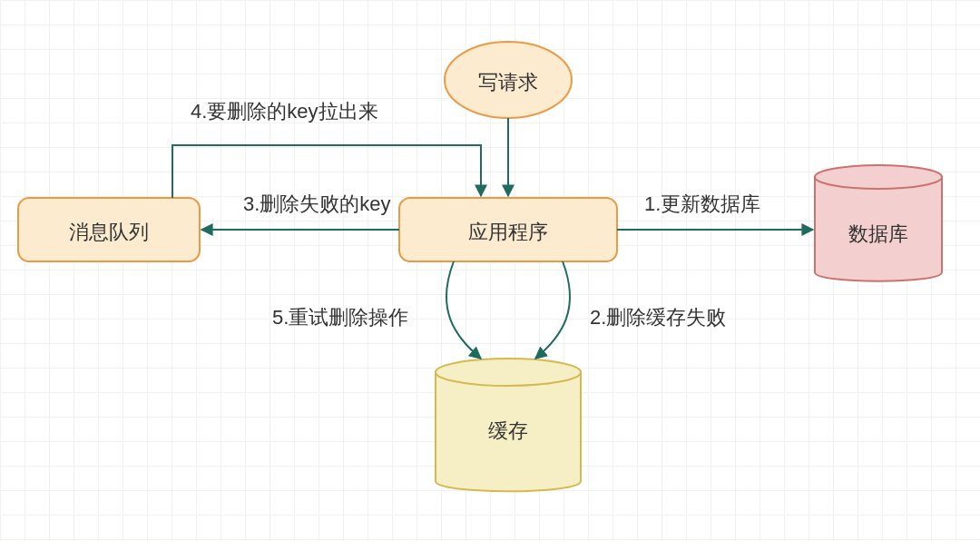 This screenshot has width=980, height=541. What do you see at coordinates (109, 232) in the screenshot?
I see `label-message-queue: 消息队列` at bounding box center [109, 232].